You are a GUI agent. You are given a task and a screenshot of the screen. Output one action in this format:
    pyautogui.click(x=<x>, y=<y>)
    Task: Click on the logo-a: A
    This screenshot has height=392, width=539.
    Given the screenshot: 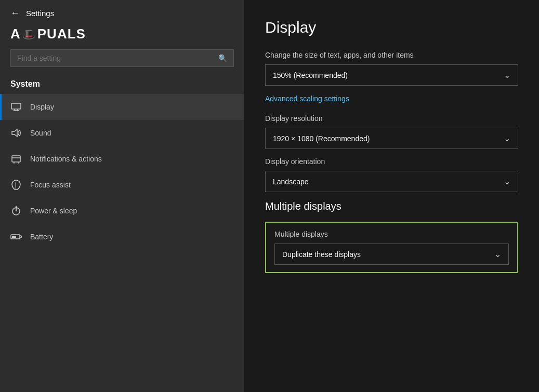 What is the action you would take?
    pyautogui.click(x=16, y=34)
    